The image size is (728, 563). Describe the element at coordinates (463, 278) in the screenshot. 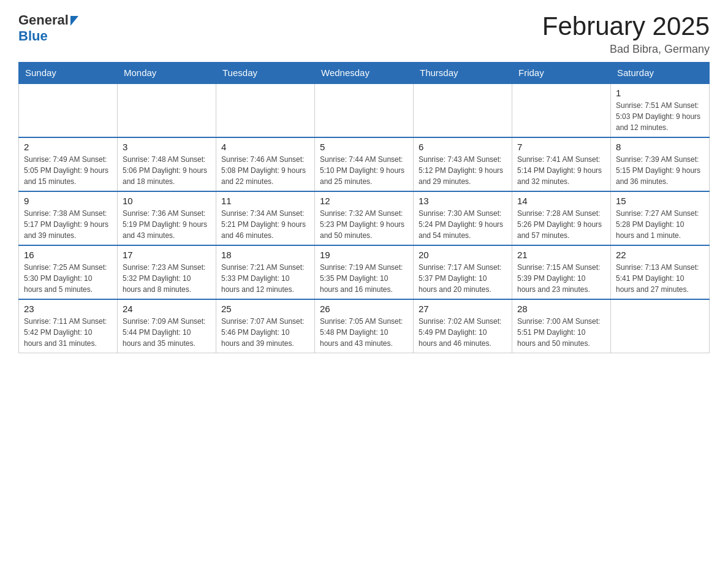

I see `day-info: Sunrise: 7:17 AM Sunset: 5:37 PM Dayligh…` at that location.